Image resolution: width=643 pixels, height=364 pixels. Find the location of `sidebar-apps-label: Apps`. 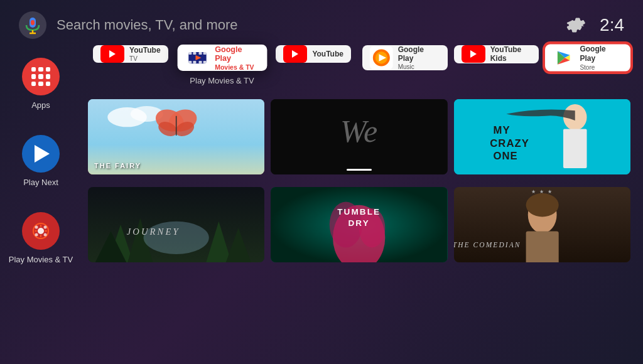

sidebar-apps-label: Apps is located at coordinates (41, 105).